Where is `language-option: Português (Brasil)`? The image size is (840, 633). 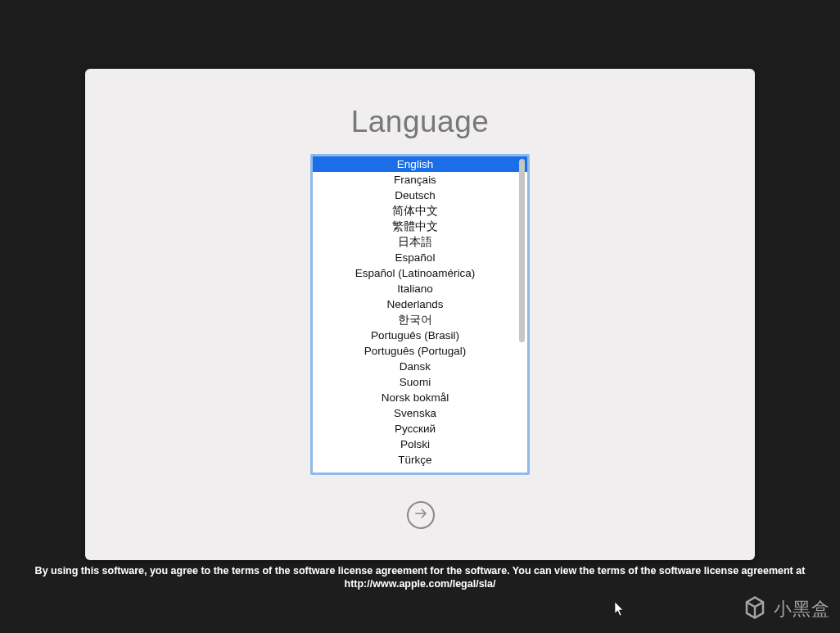
language-option: Português (Brasil) is located at coordinates (420, 336).